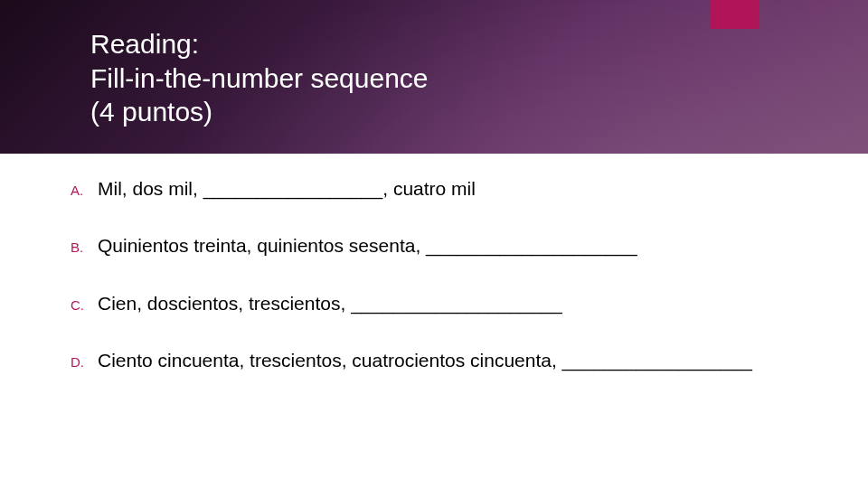 The height and width of the screenshot is (488, 868). Describe the element at coordinates (734, 14) in the screenshot. I see `accent-tab` at that location.